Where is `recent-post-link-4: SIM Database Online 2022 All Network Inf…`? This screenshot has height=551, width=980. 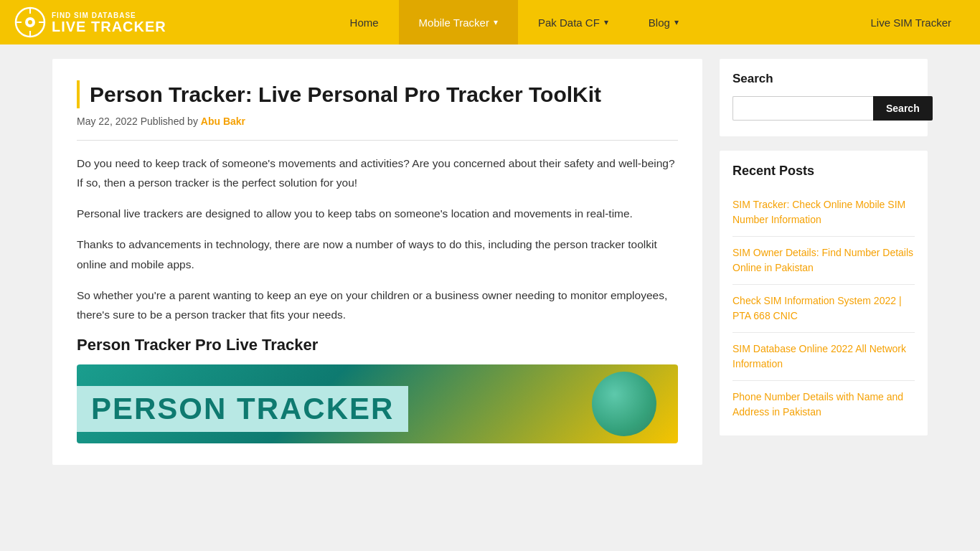
recent-post-link-4: SIM Database Online 2022 All Network Inf… is located at coordinates (819, 356).